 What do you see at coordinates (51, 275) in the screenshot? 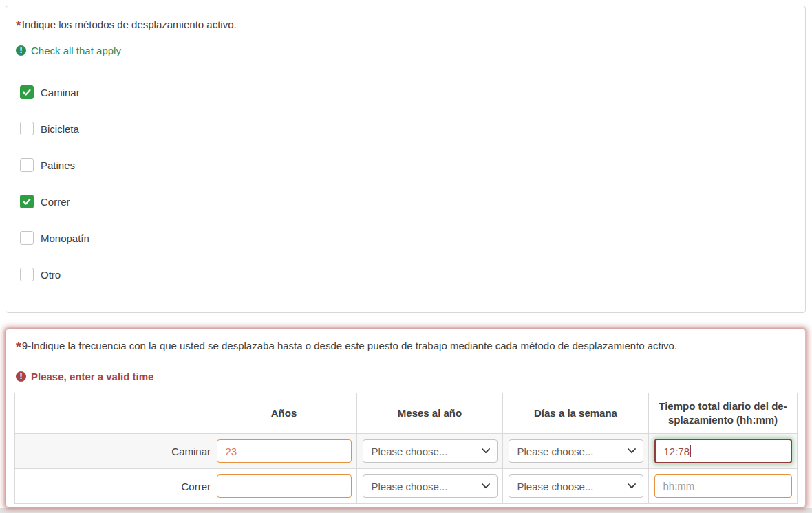
I see `checkbox-label: Otro` at bounding box center [51, 275].